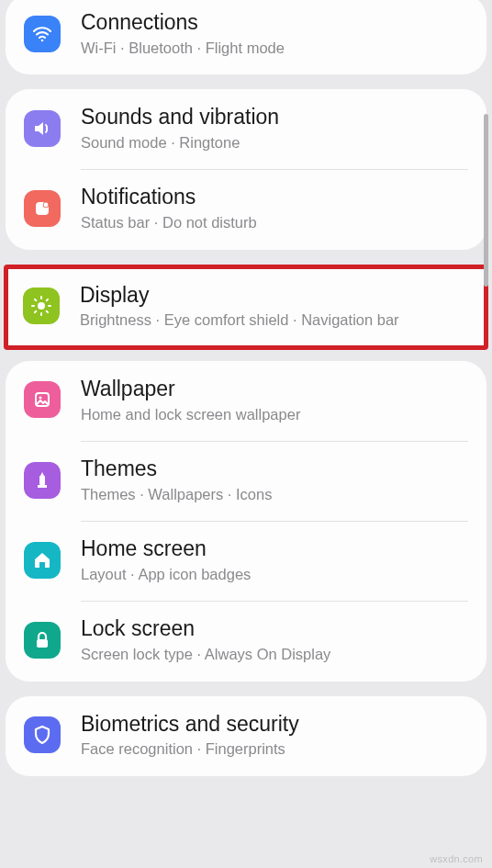 The height and width of the screenshot is (868, 492). I want to click on item-title: Wallpaper, so click(274, 389).